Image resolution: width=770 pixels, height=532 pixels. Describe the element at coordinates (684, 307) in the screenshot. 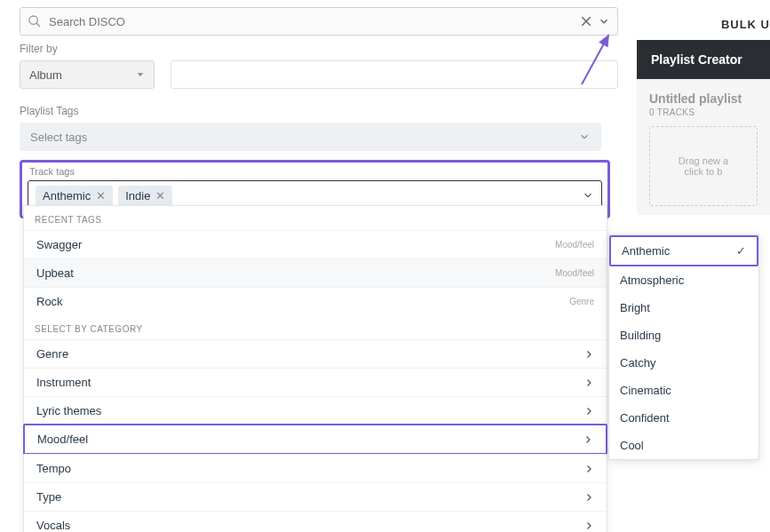

I see `mood-option-bright: Bright` at that location.